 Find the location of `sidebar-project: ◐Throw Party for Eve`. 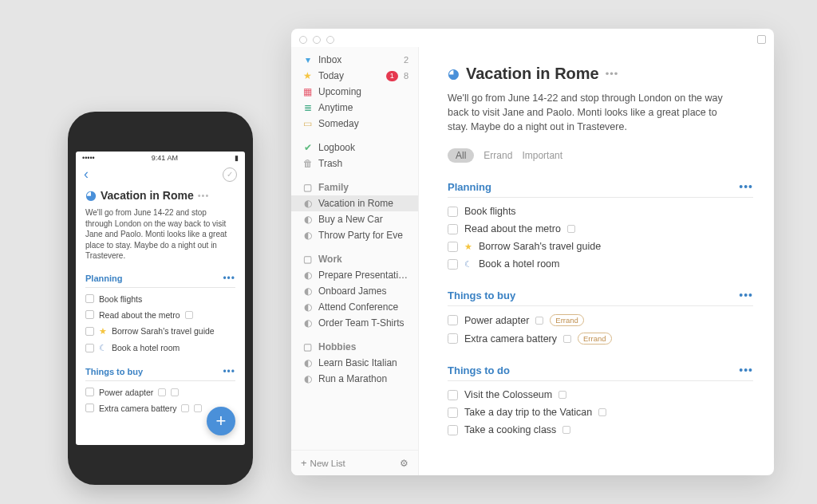

sidebar-project: ◐Throw Party for Eve is located at coordinates (354, 235).